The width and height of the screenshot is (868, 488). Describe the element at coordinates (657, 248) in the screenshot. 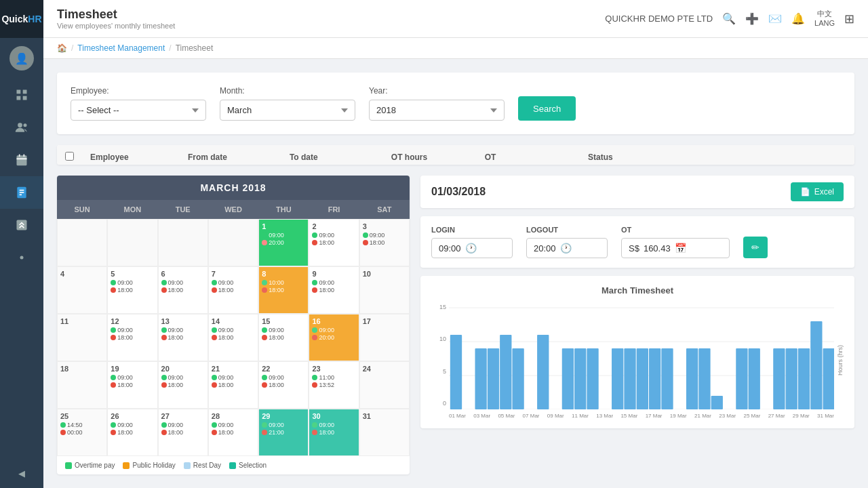

I see `ot-value: 160.43` at that location.